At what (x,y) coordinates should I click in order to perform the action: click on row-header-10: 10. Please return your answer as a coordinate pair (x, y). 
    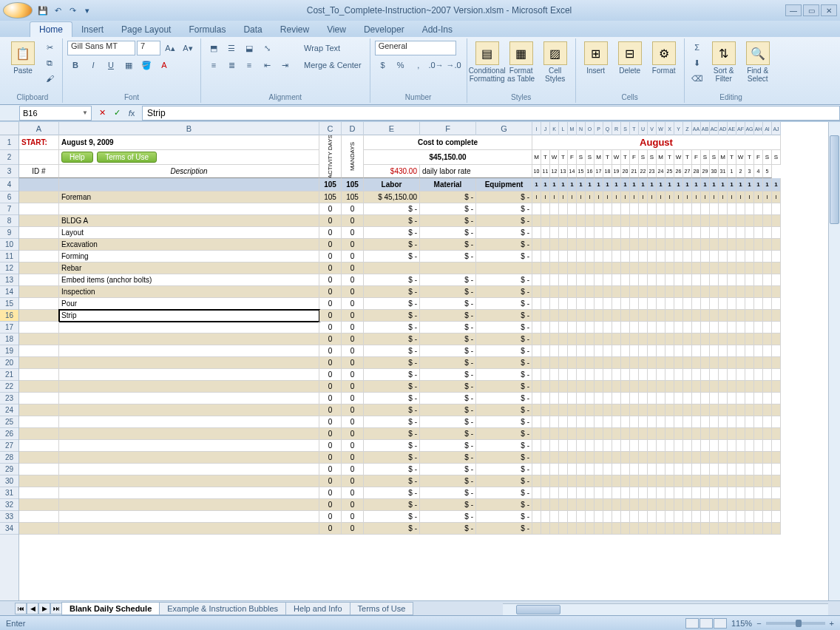
    Looking at the image, I should click on (9, 245).